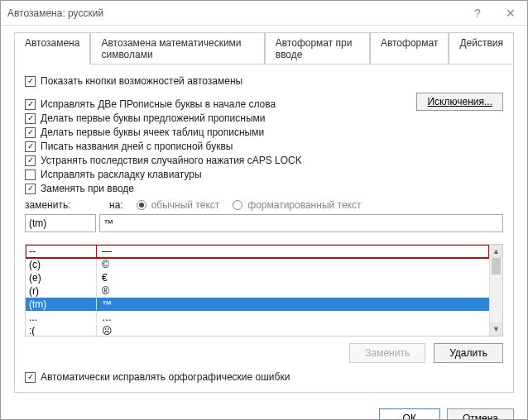 The image size is (528, 420). What do you see at coordinates (257, 317) in the screenshot?
I see `list-row: ...…` at bounding box center [257, 317].